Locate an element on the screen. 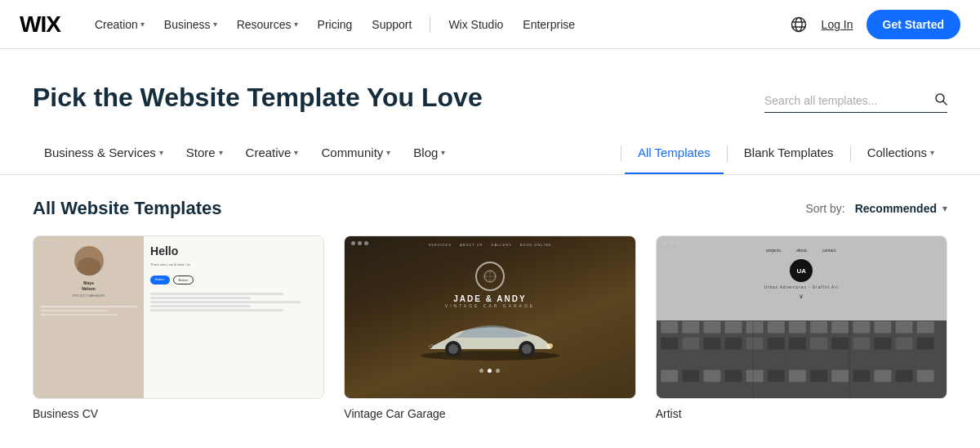  search-icon is located at coordinates (941, 101).